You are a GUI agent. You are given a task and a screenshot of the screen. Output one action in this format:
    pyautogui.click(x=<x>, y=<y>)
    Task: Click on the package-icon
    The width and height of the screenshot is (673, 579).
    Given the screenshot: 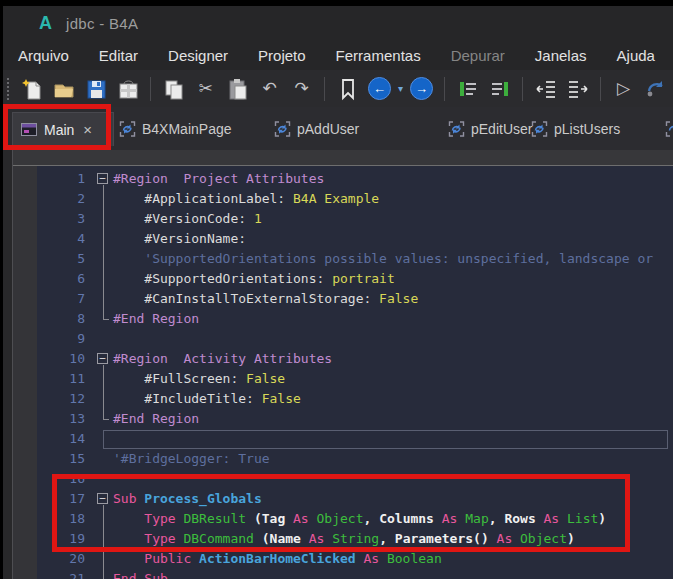 What is the action you would take?
    pyautogui.click(x=128, y=89)
    